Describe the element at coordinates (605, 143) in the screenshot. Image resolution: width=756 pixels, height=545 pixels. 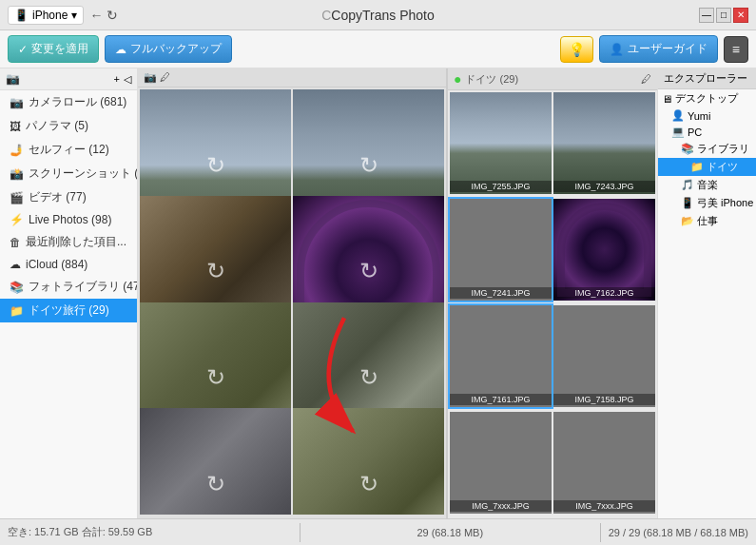
I see `pc-photo-2: IMG_7243.JPG` at that location.